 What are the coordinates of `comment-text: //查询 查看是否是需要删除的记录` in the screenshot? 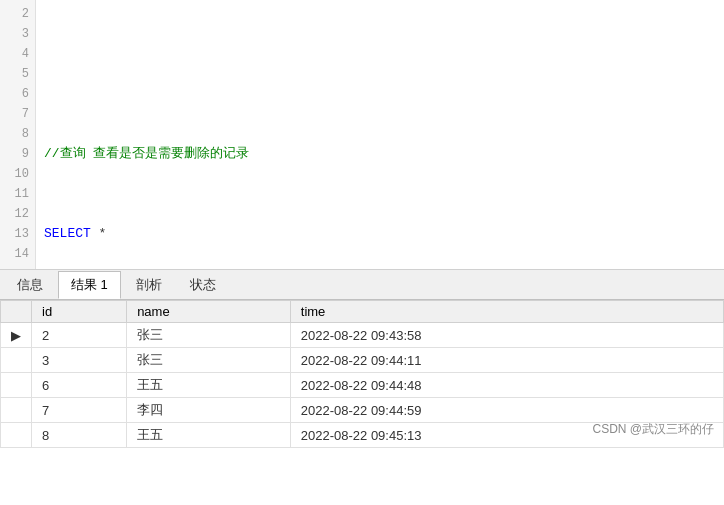 It's located at (146, 154).